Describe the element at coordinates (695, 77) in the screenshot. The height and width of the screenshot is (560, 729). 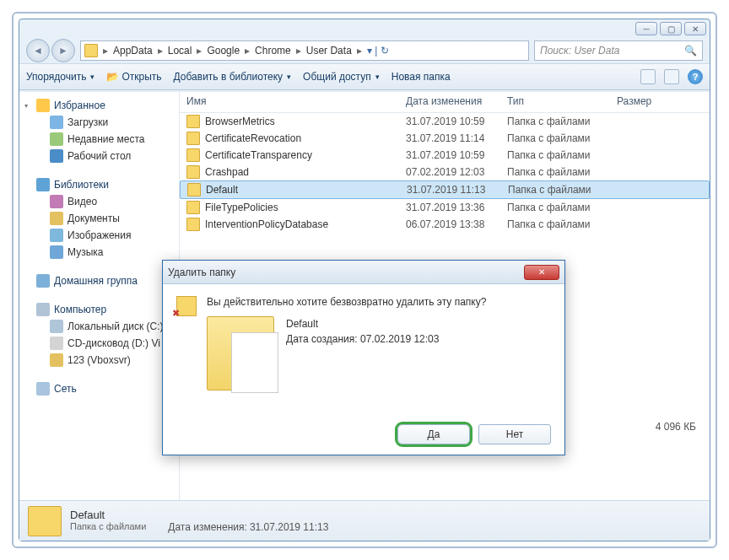
I see `help-button: ?` at that location.